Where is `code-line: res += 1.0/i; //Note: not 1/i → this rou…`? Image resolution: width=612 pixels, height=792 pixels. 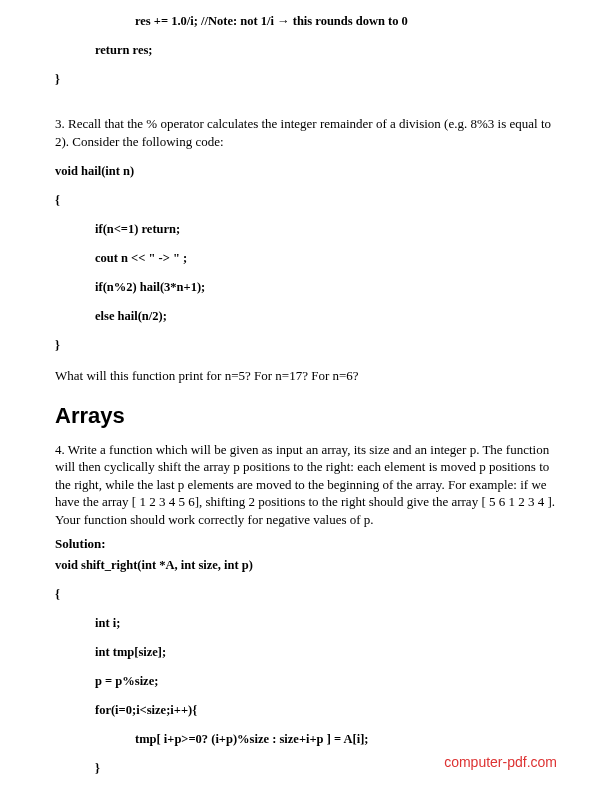 code-line: res += 1.0/i; //Note: not 1/i → this rou… is located at coordinates (306, 22).